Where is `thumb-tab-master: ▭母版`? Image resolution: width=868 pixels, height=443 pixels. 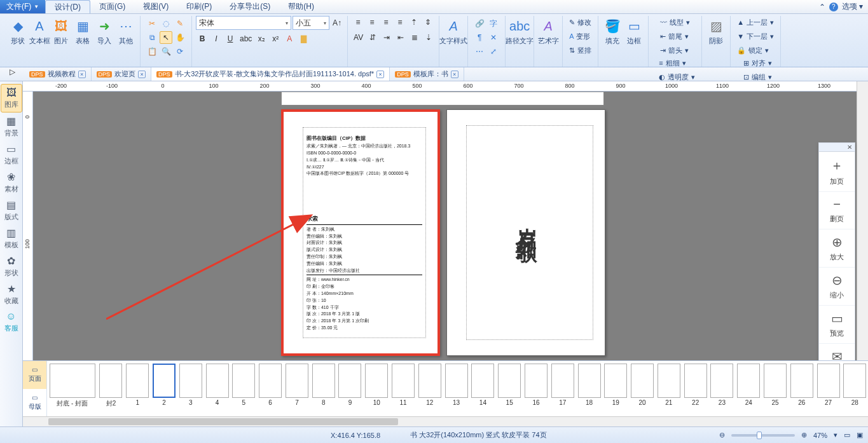
thumb-tab-master: ▭母版 is located at coordinates (34, 403).